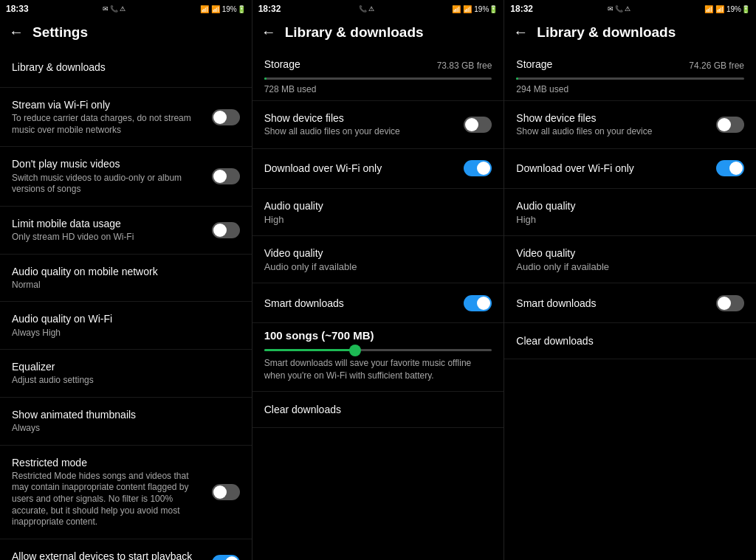 This screenshot has height=560, width=756. Describe the element at coordinates (378, 32) in the screenshot. I see `page-header: ←Library & downloads` at that location.